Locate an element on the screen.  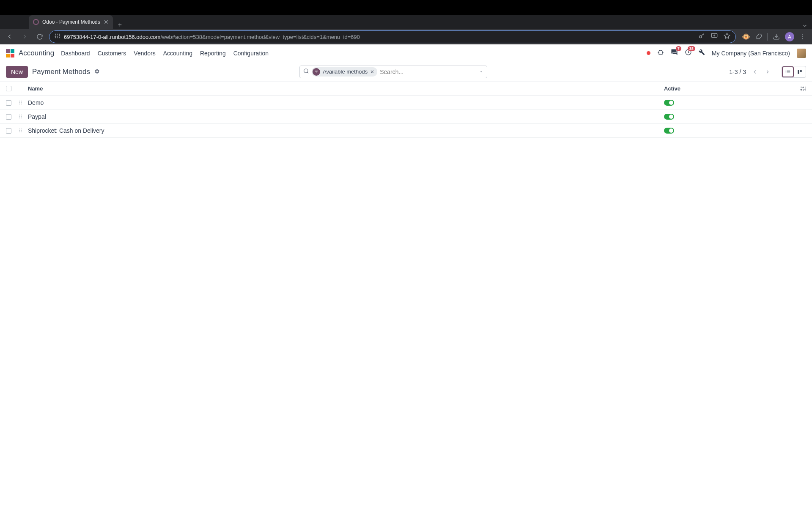
bookmark-star-icon is located at coordinates (727, 37).